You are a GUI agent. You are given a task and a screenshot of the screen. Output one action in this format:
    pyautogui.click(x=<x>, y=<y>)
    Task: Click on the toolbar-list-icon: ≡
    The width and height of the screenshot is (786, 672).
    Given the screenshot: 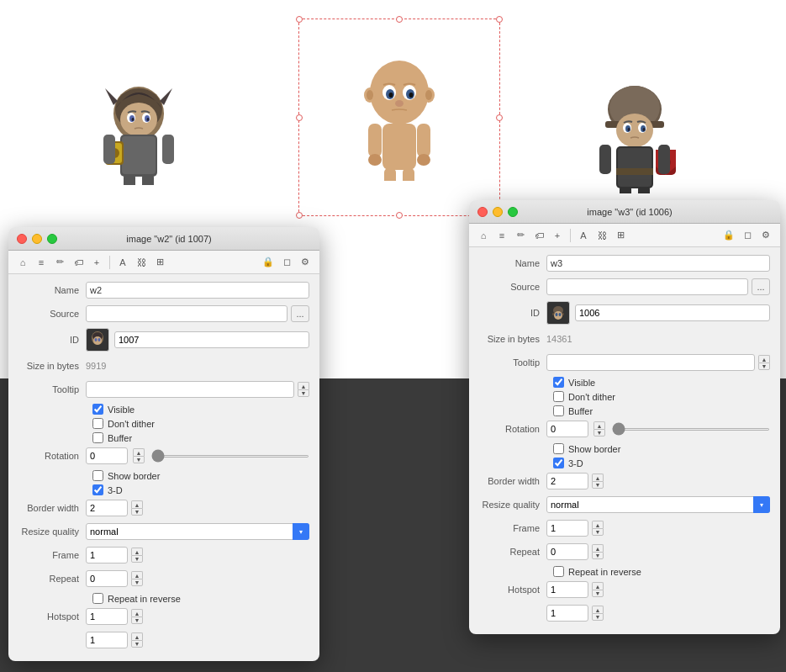 What is the action you would take?
    pyautogui.click(x=41, y=262)
    